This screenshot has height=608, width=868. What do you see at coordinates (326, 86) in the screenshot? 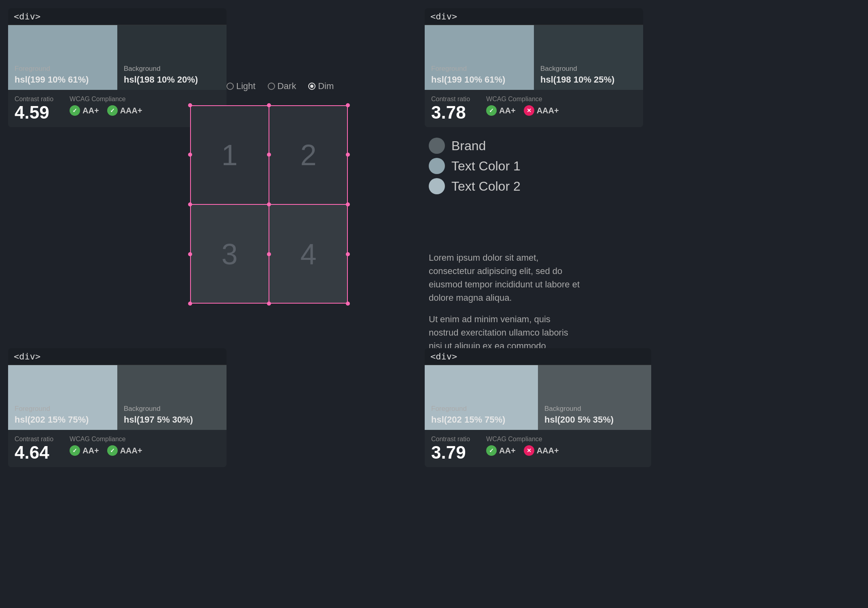
I see `theme-dim-label: Dim` at bounding box center [326, 86].